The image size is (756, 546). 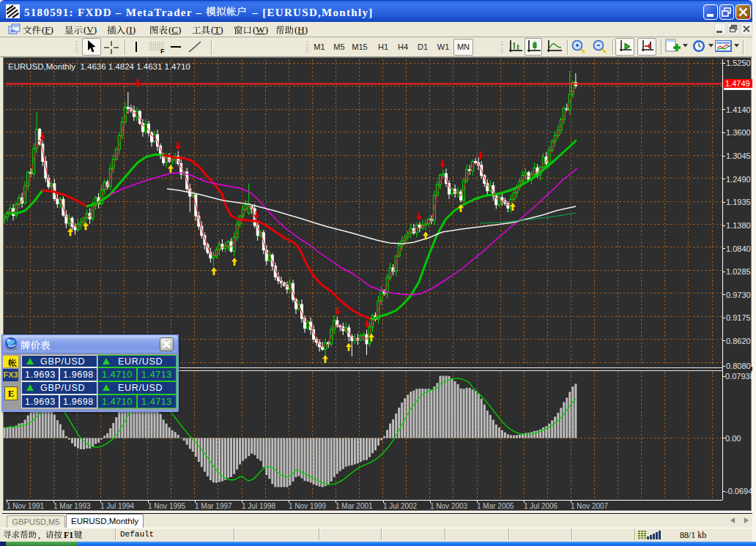 I want to click on svg-text: 1.2490, so click(x=738, y=179).